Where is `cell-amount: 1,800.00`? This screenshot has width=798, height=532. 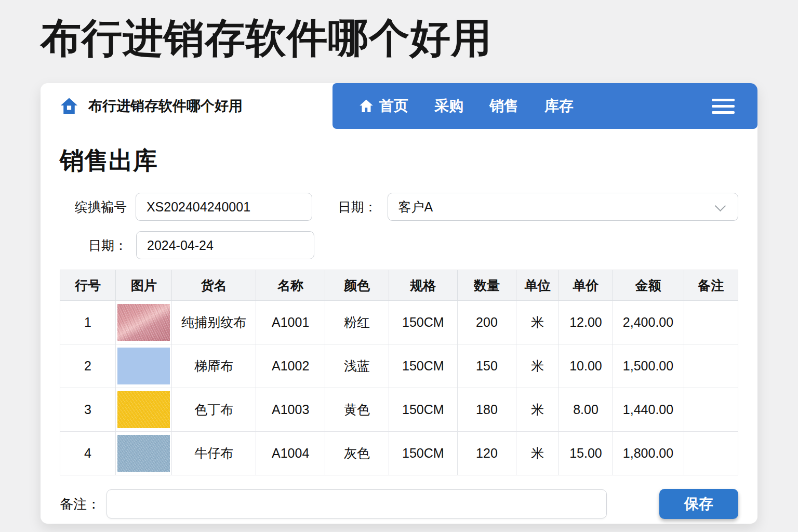
cell-amount: 1,800.00 is located at coordinates (648, 454).